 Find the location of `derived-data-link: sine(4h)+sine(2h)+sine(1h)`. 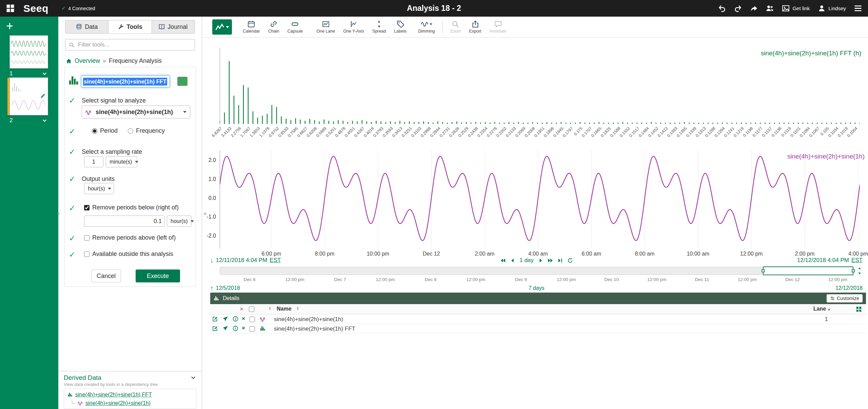

derived-data-link: sine(4h)+sine(2h)+sine(1h) is located at coordinates (118, 403).